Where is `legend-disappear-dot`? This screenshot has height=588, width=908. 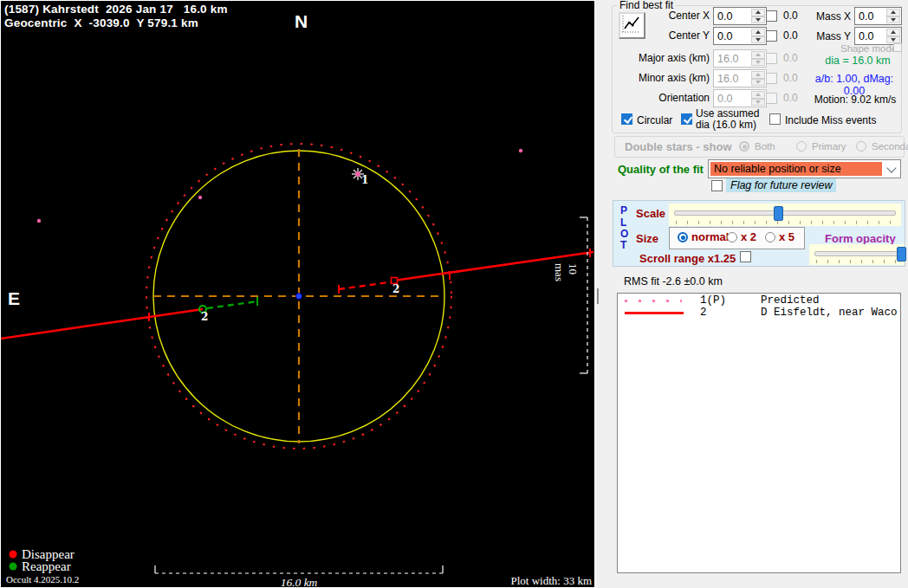
legend-disappear-dot is located at coordinates (14, 554).